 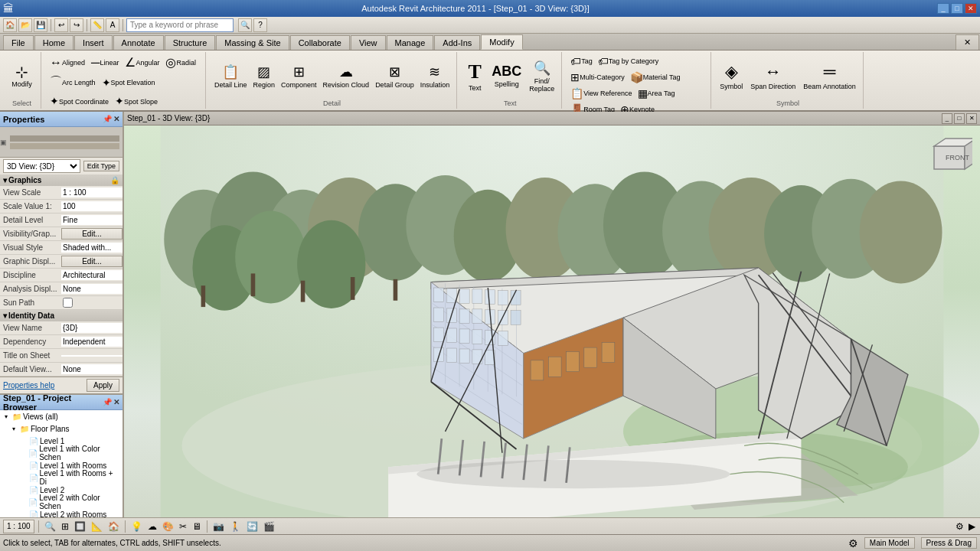 I want to click on zoom-fit-icon: ⊞, so click(x=65, y=527).